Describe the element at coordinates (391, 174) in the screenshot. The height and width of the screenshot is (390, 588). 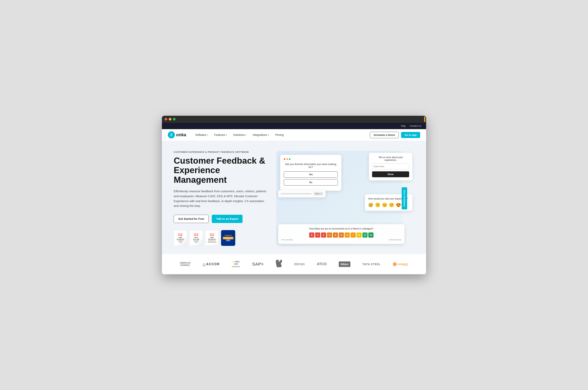
I see `done-button: Done` at that location.